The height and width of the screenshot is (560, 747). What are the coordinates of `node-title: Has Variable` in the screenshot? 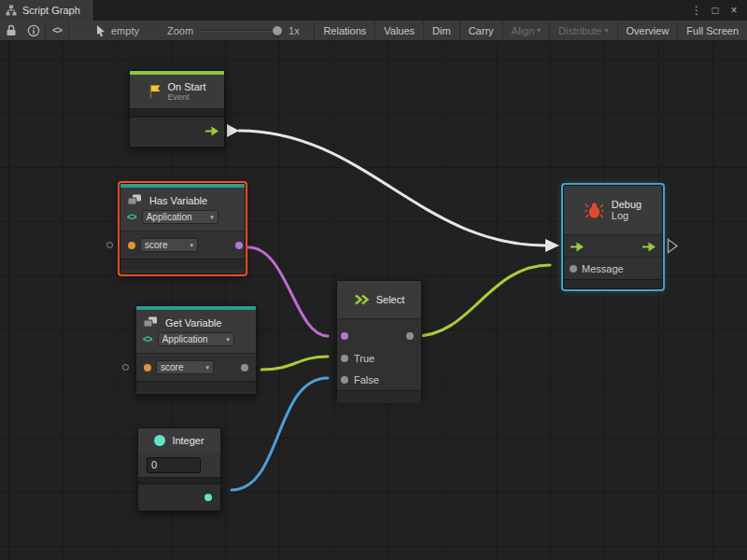 It's located at (178, 201).